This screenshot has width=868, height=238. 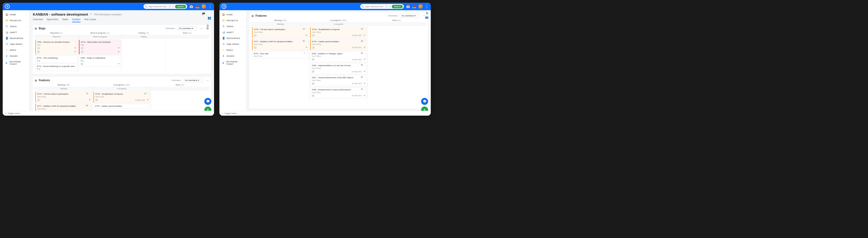 What do you see at coordinates (144, 56) in the screenshot?
I see `kanban-column` at bounding box center [144, 56].